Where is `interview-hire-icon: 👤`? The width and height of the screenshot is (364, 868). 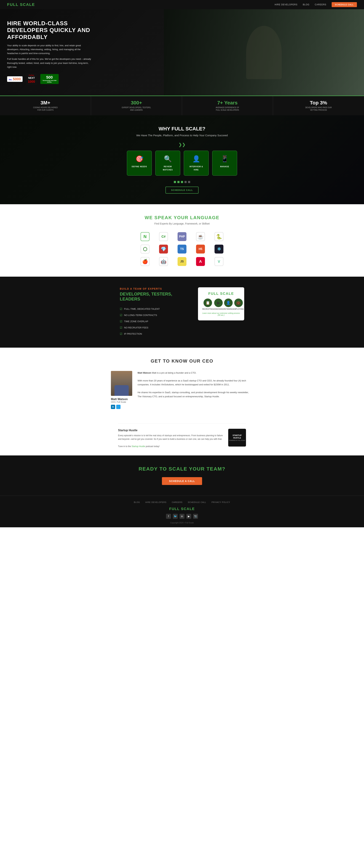 interview-hire-icon: 👤 is located at coordinates (196, 159).